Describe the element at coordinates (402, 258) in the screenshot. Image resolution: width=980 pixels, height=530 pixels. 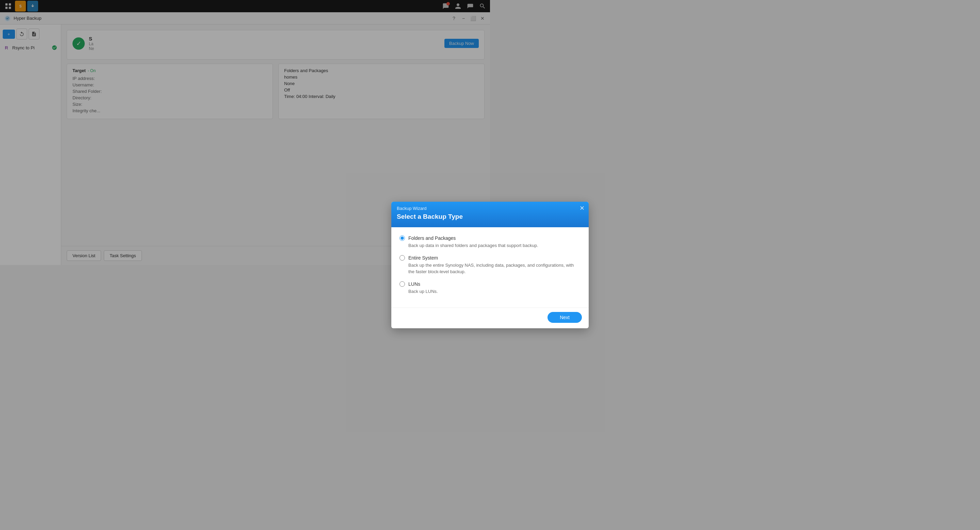
I see `option-system-radio` at that location.